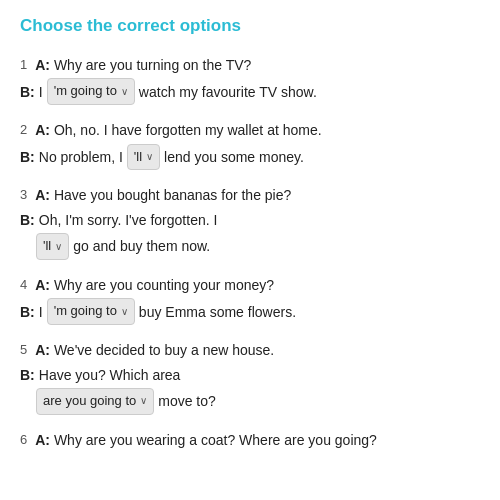 The image size is (500, 500). What do you see at coordinates (250, 26) in the screenshot?
I see `page-title: Choose the correct options` at bounding box center [250, 26].